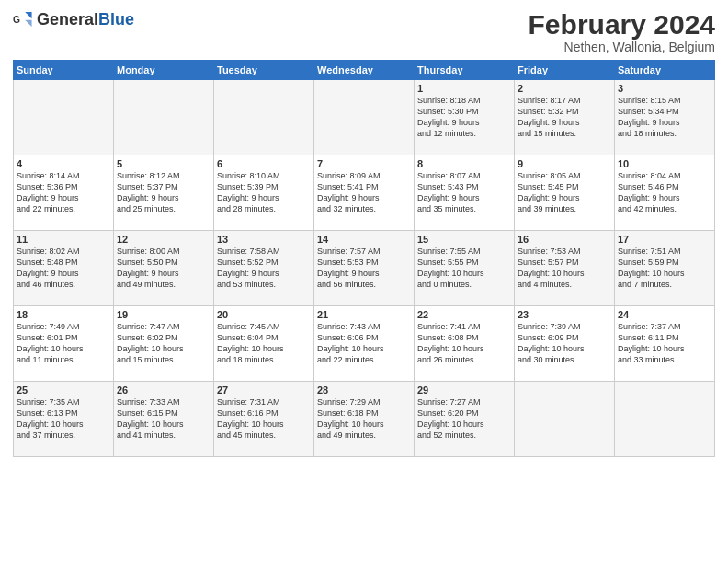 This screenshot has height=563, width=728. Describe the element at coordinates (364, 344) in the screenshot. I see `calendar-cell: 21Sunrise: 7:43 AM Sunset: 6:06 PM Dayli…` at that location.